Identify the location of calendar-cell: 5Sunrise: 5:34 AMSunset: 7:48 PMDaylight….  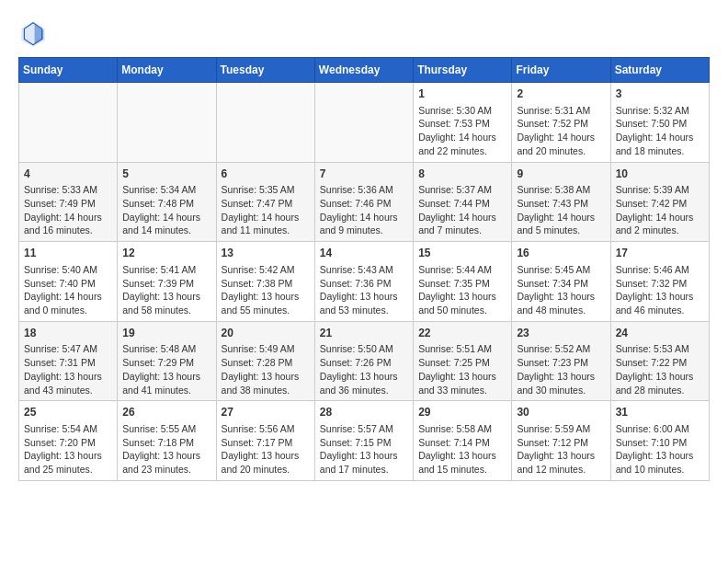
(167, 202).